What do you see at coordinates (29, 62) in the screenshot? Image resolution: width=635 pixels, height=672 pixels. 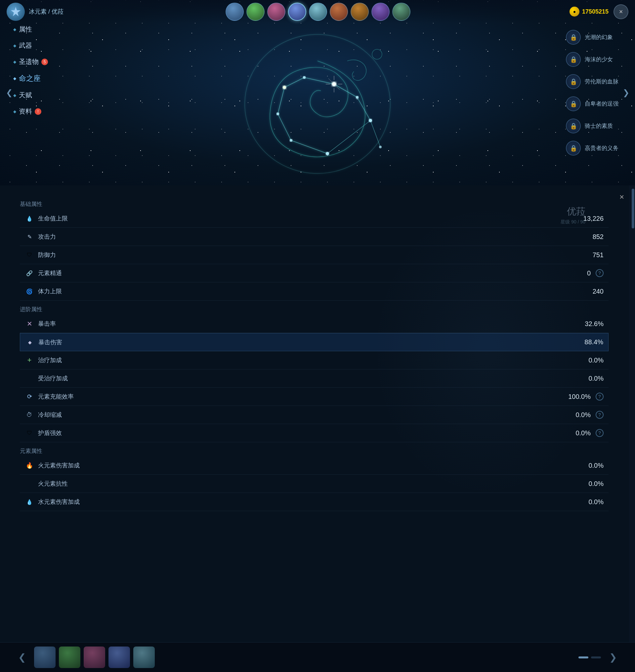 I see `sidebar-label-artifact: 圣遗物` at bounding box center [29, 62].